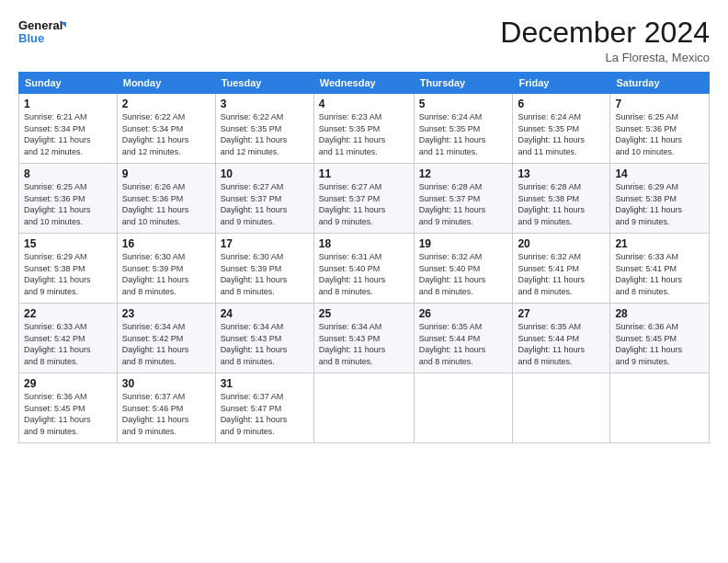  I want to click on title-block: December 2024 La Floresta, Mexico, so click(605, 40).